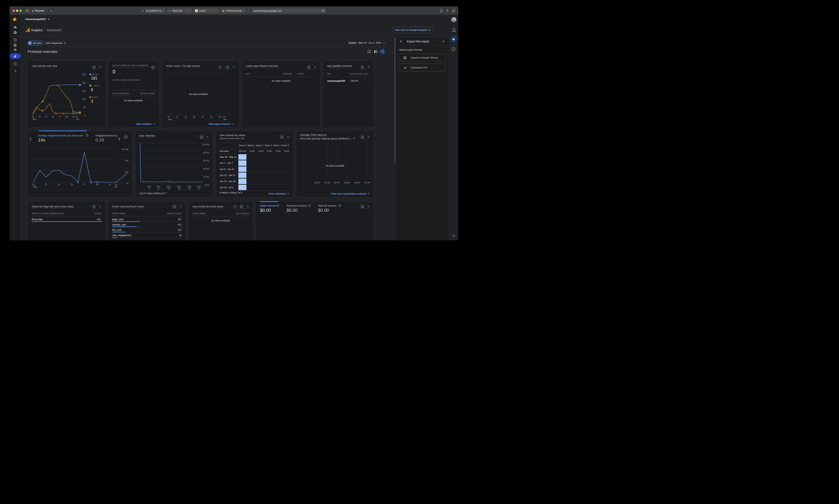 The image size is (839, 504). Describe the element at coordinates (84, 99) in the screenshot. I see `svg-text: 100` at that location.